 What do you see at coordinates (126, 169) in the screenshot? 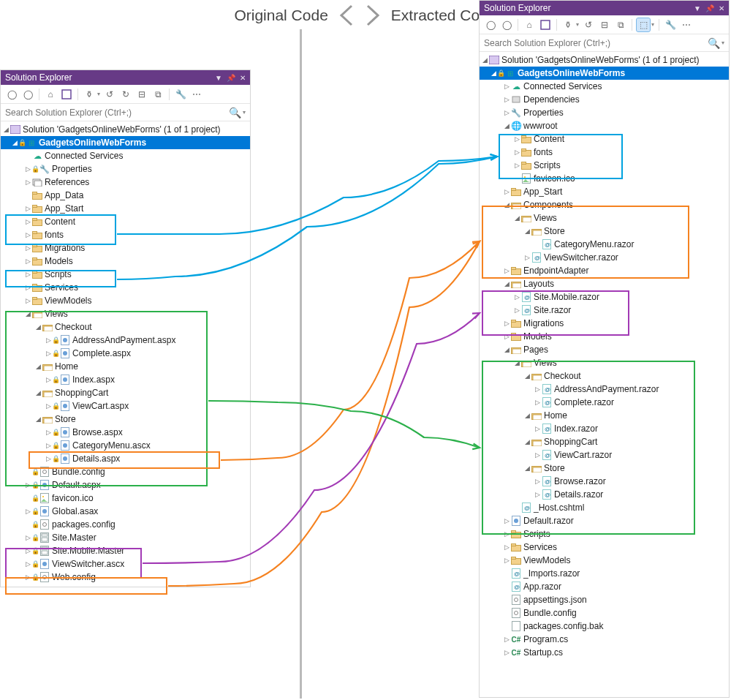
I see `tree-row: ▷🔒🔧Properties` at bounding box center [126, 169].